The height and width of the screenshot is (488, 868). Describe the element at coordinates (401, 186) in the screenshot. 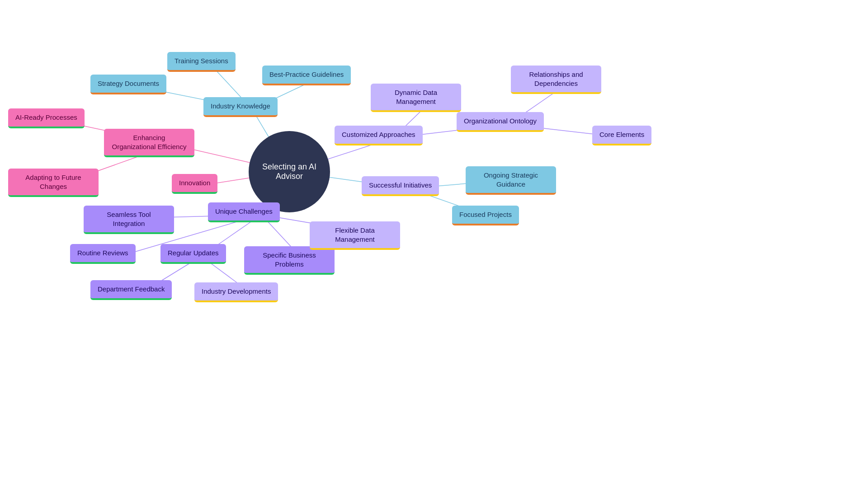

I see `successful-initiatives-node: Successful Initiatives` at that location.